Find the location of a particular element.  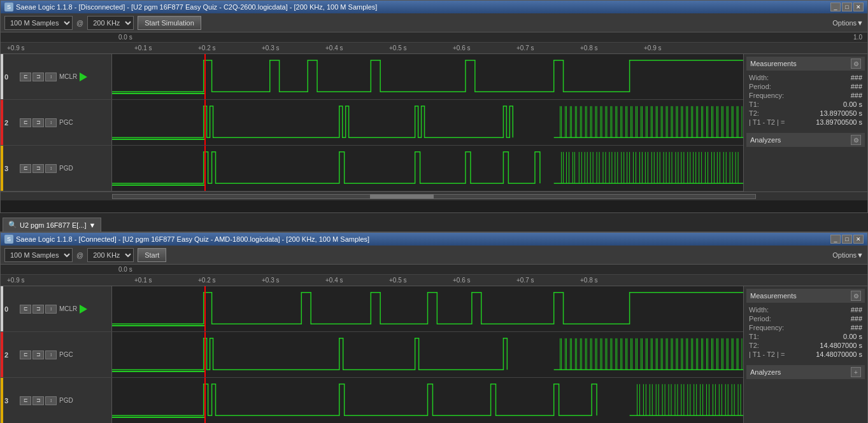

channel-controls-2-2: ⊏ ⊐ ↕ is located at coordinates (38, 355).